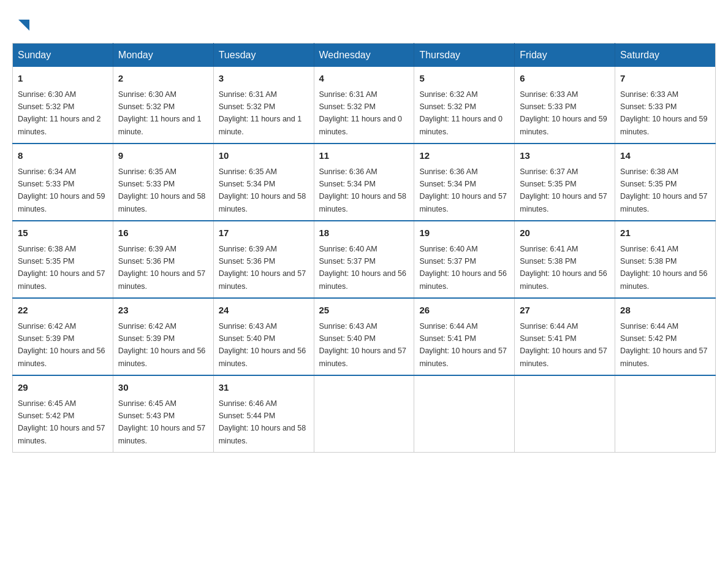  What do you see at coordinates (565, 233) in the screenshot?
I see `day-number: 20` at bounding box center [565, 233].